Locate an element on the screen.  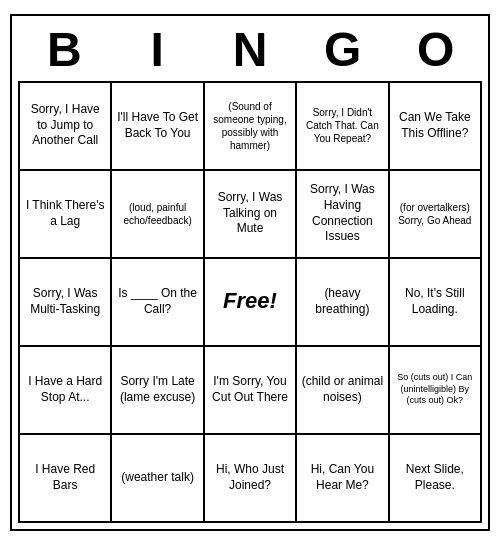
bingo-cell-12: Free! is located at coordinates (251, 303).